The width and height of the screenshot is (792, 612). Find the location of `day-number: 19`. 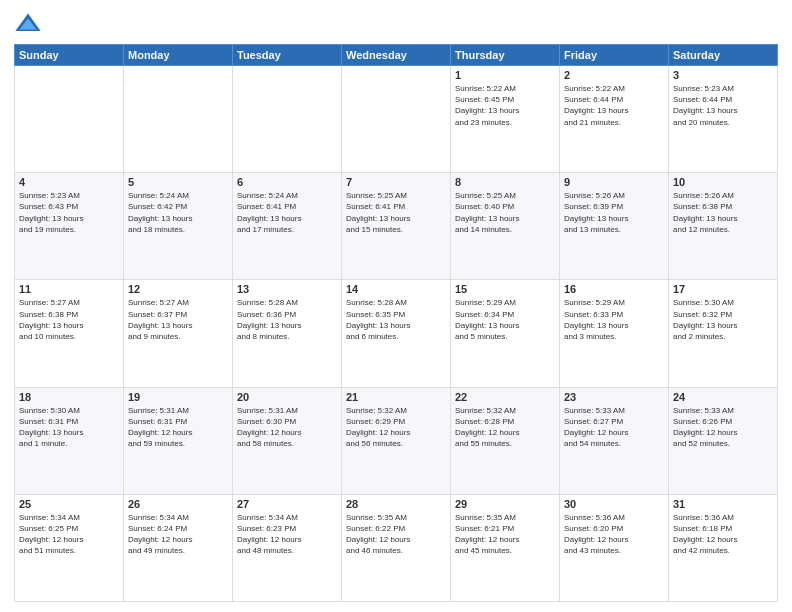

day-number: 19 is located at coordinates (178, 397).